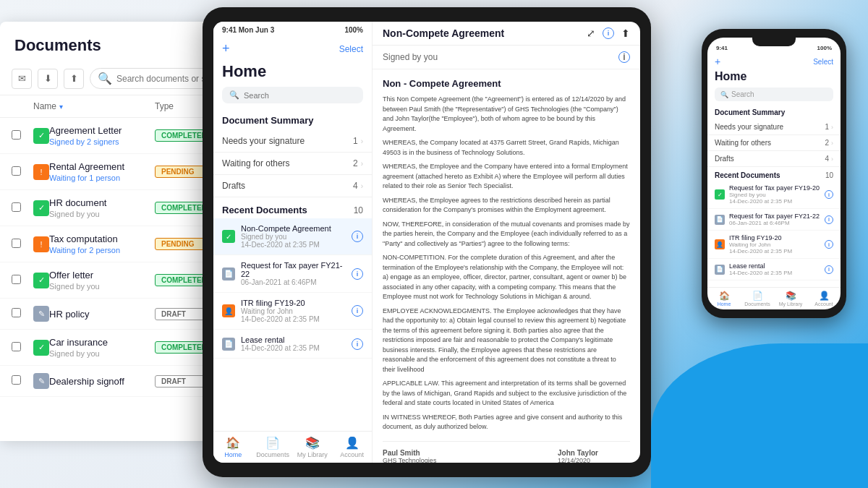  What do you see at coordinates (292, 163) in the screenshot?
I see `summary-item: Waiting for others 2 ›` at bounding box center [292, 163].